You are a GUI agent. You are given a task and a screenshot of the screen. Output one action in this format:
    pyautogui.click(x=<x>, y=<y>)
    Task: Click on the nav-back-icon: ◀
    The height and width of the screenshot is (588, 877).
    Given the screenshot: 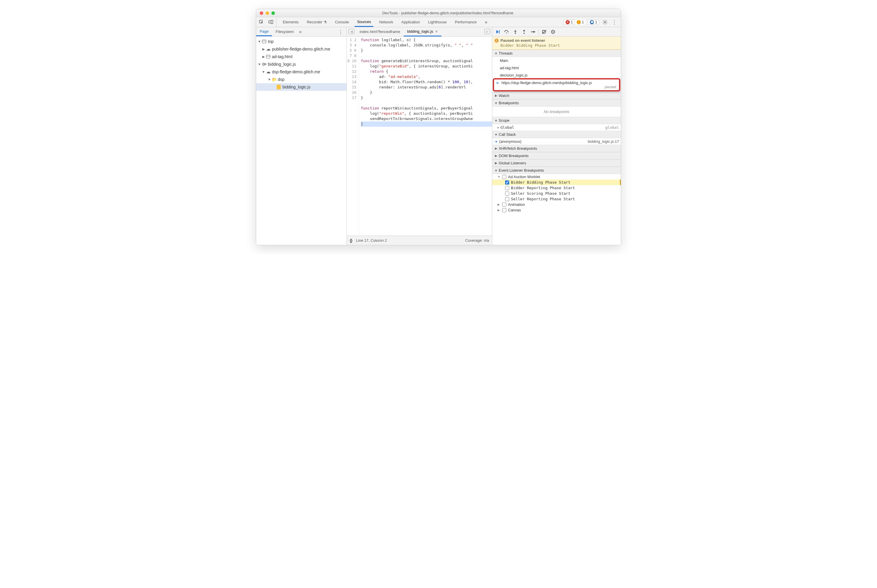 What is the action you would take?
    pyautogui.click(x=351, y=32)
    